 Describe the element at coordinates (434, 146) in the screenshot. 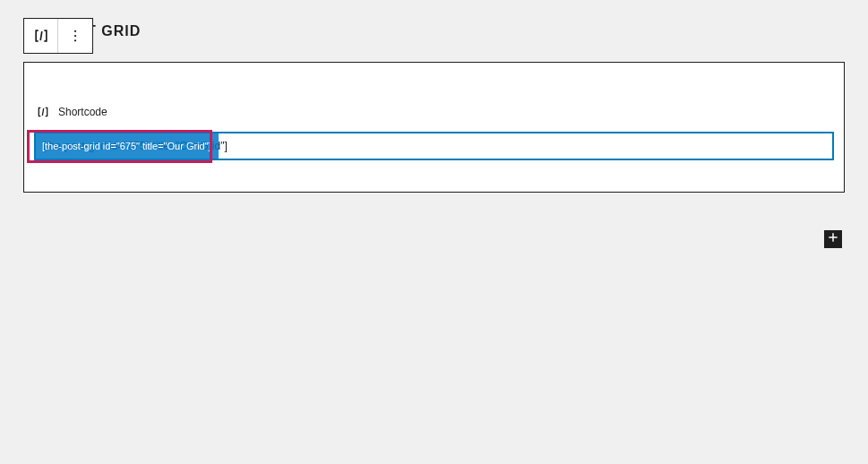

I see `shortcode-input` at that location.